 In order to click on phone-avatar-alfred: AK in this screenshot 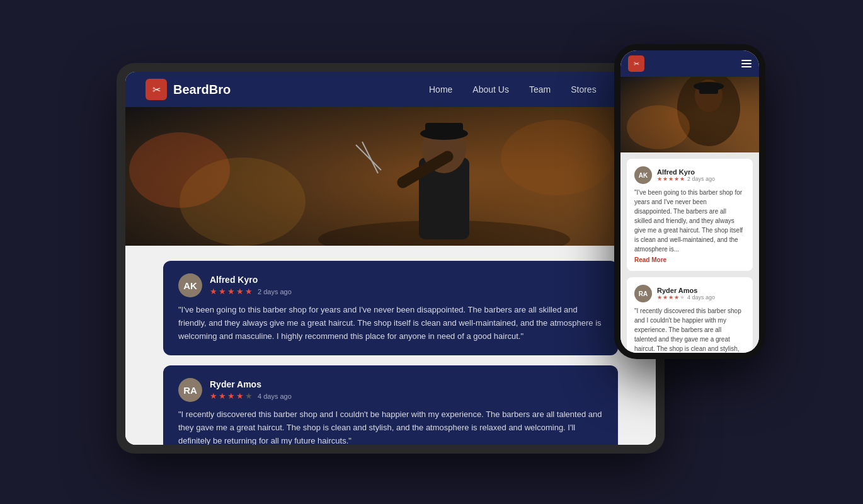, I will do `click(643, 175)`.